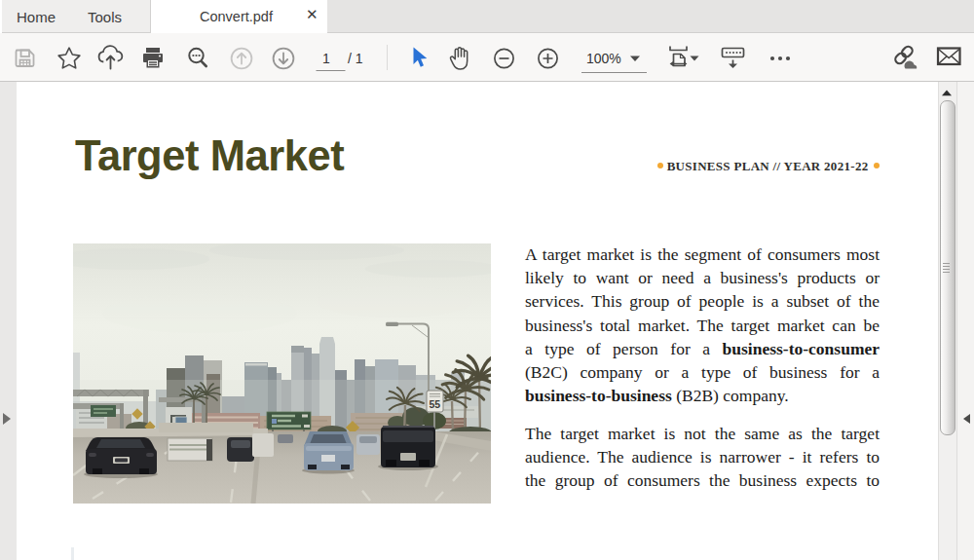 The image size is (974, 560). Describe the element at coordinates (604, 58) in the screenshot. I see `svg-text: 100%` at that location.